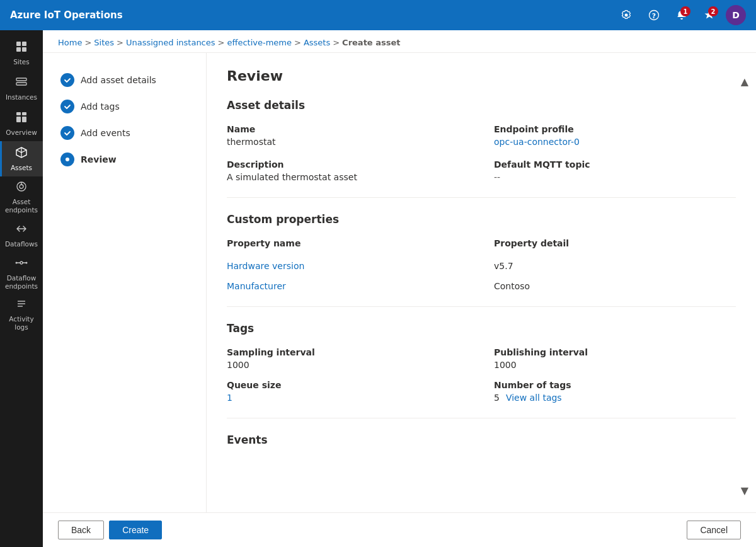  I want to click on property-value-1: Contoso, so click(615, 286).